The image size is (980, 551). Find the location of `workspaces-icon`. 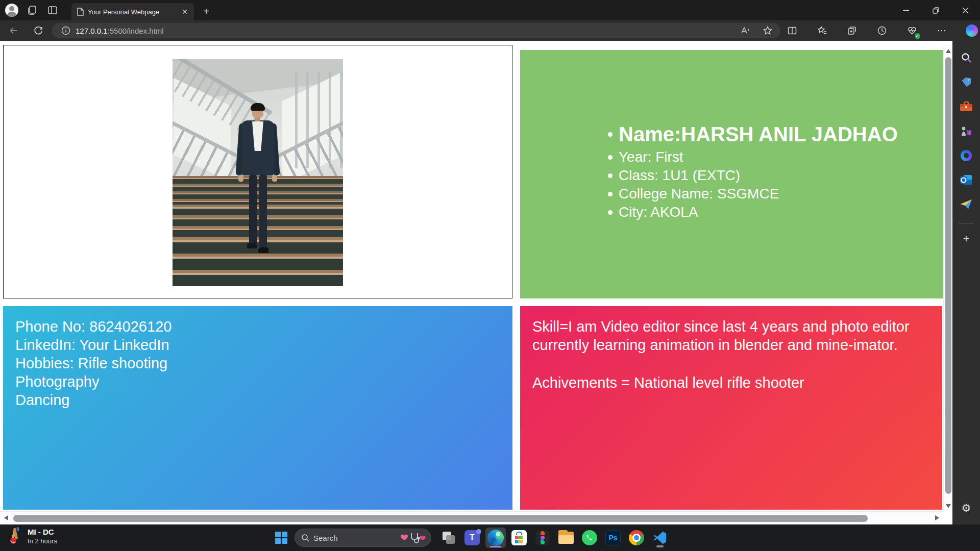

workspaces-icon is located at coordinates (32, 10).